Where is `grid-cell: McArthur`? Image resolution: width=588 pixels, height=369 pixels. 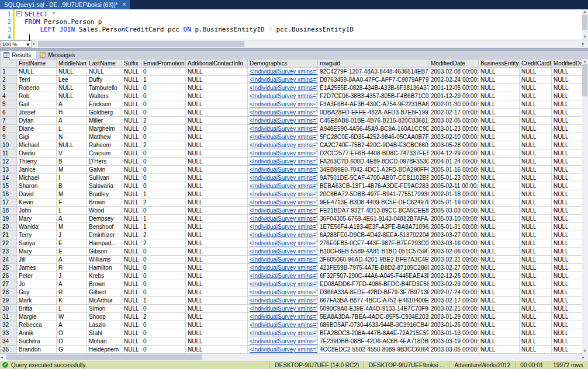 grid-cell: McArthur is located at coordinates (105, 301).